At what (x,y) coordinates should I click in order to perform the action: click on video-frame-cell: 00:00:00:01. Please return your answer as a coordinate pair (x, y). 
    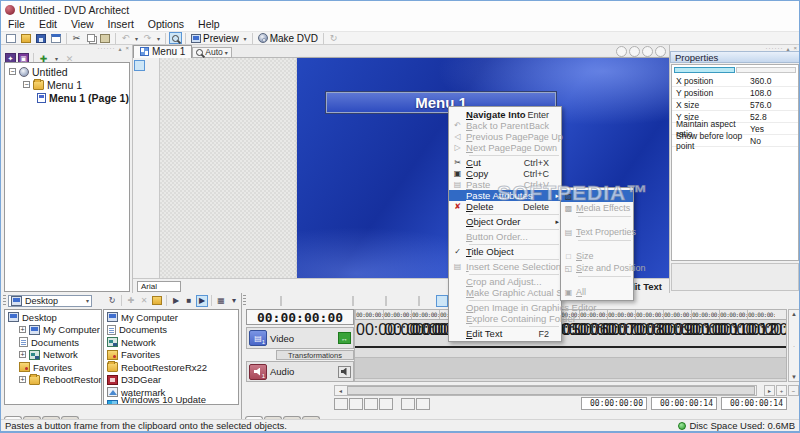
    Looking at the image, I should click on (397, 334).